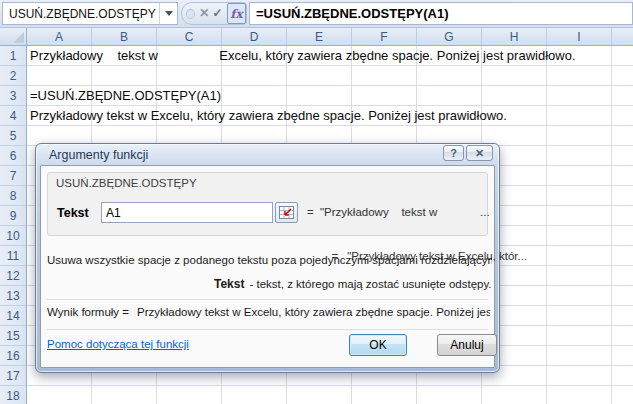 The width and height of the screenshot is (633, 404). I want to click on formula-result-label: Wynik formuły =, so click(88, 312).